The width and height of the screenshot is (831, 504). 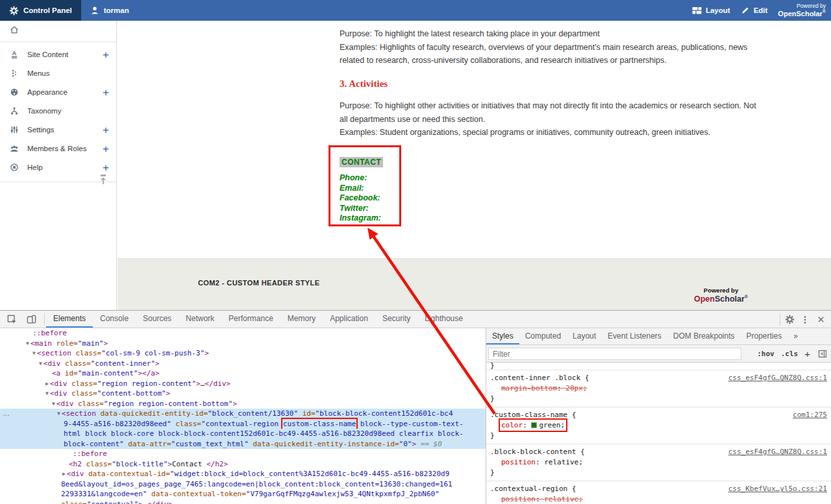 What do you see at coordinates (361, 178) in the screenshot?
I see `contact-item: Phone:` at bounding box center [361, 178].